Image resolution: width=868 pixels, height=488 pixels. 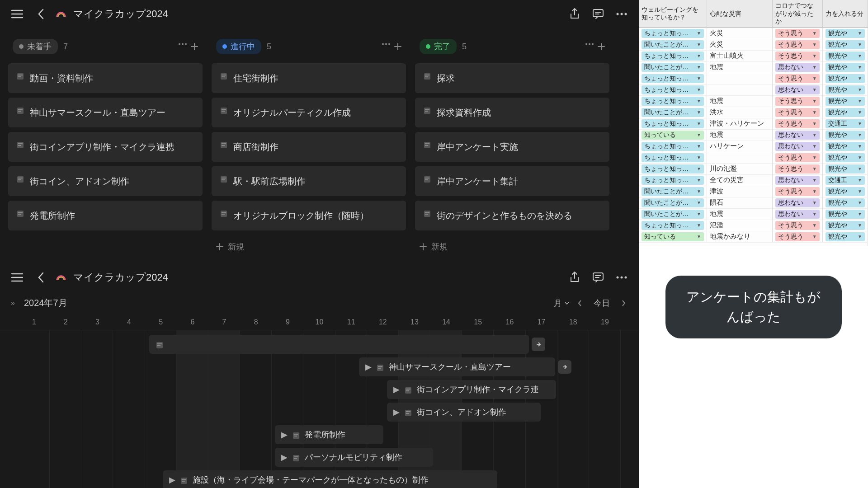 I want to click on kanban-card: 駅・駅前広場制作, so click(x=309, y=181).